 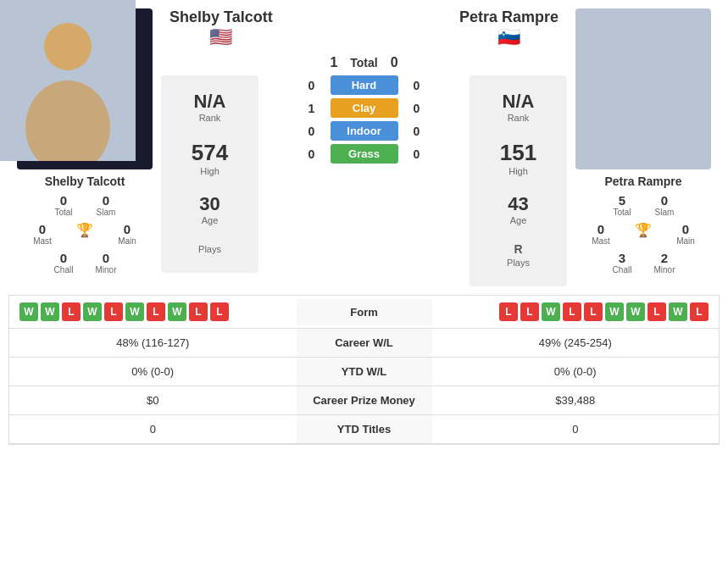 I want to click on stat-data-right: 0, so click(x=576, y=429).